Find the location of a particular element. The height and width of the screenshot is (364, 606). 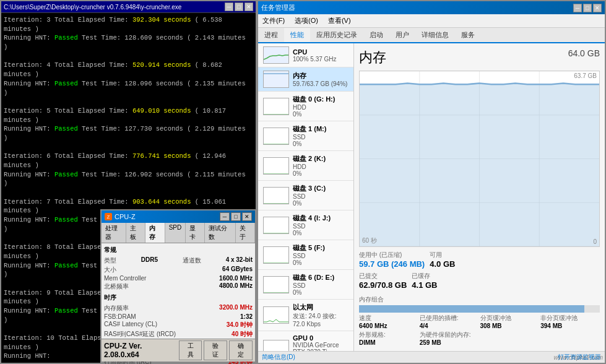

cpuz-general-title: 常规 is located at coordinates (178, 250).